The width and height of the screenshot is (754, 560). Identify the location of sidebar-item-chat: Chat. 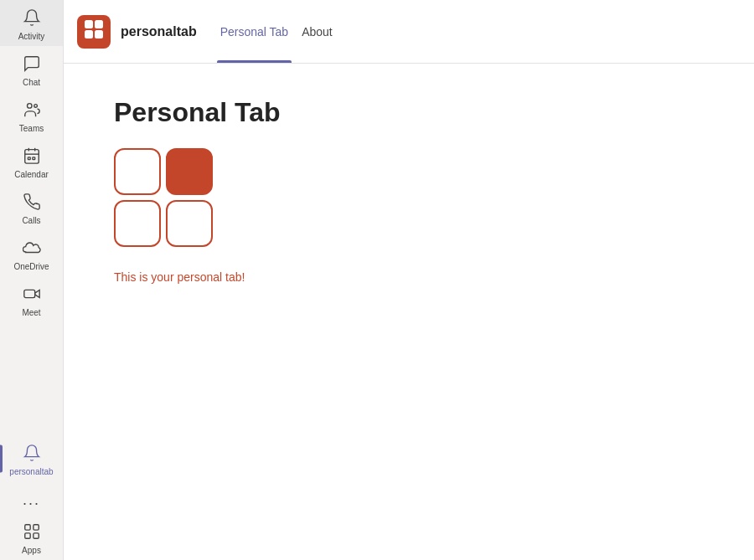
(32, 69).